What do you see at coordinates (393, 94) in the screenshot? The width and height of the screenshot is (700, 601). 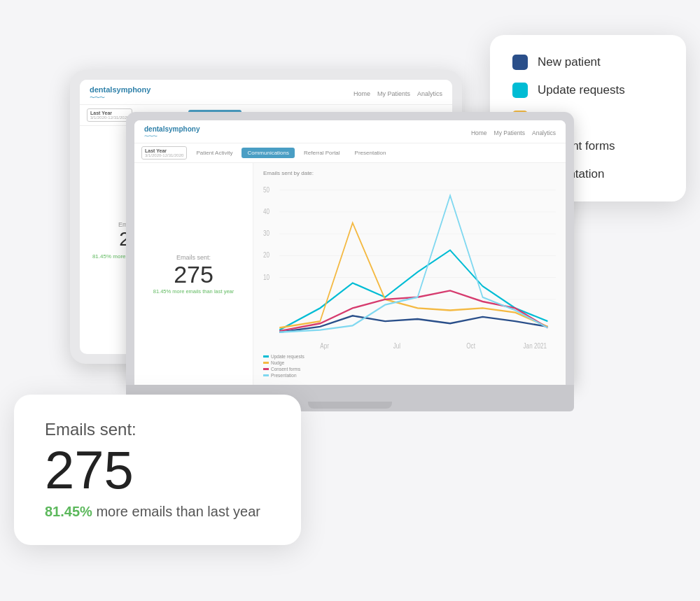 I see `nav-patients: My Patients` at bounding box center [393, 94].